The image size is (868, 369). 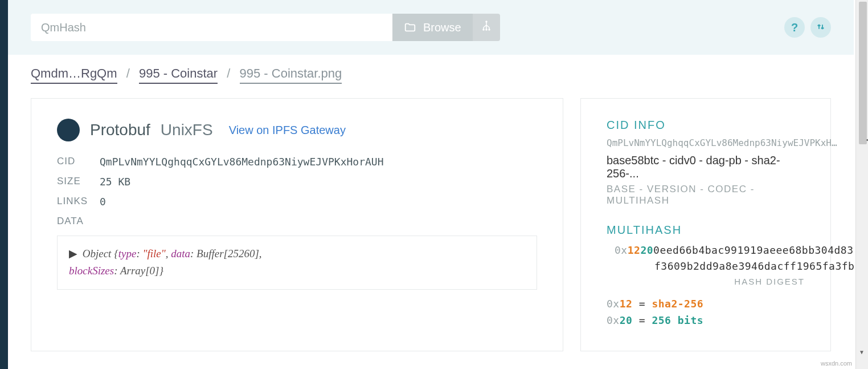 What do you see at coordinates (154, 253) in the screenshot?
I see `obj-val-type: "file"` at bounding box center [154, 253].